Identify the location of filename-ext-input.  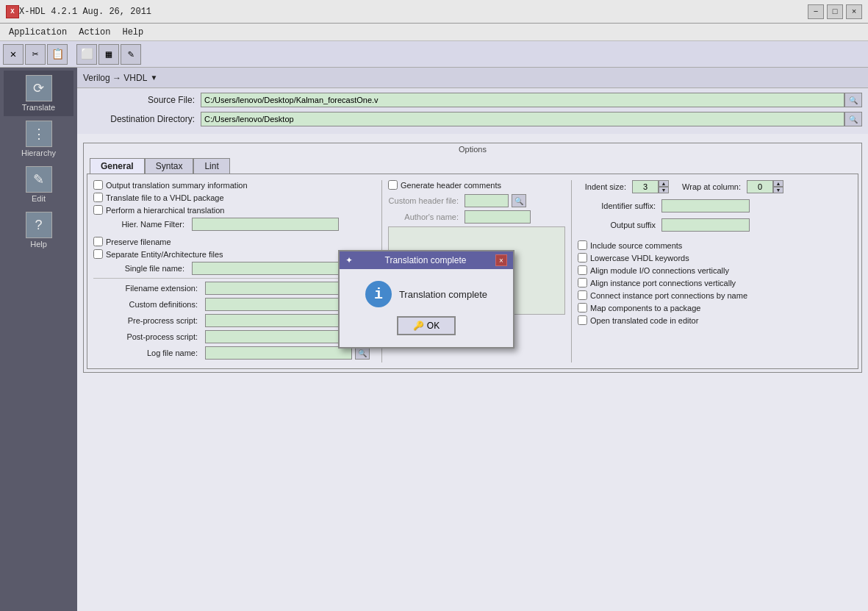
(279, 288).